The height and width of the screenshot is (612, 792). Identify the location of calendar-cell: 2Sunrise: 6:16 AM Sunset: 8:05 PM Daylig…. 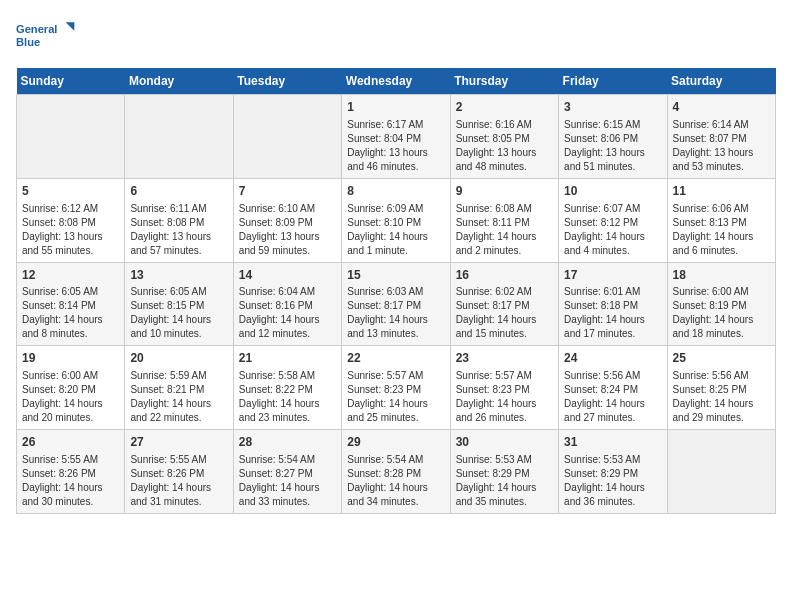
(504, 137).